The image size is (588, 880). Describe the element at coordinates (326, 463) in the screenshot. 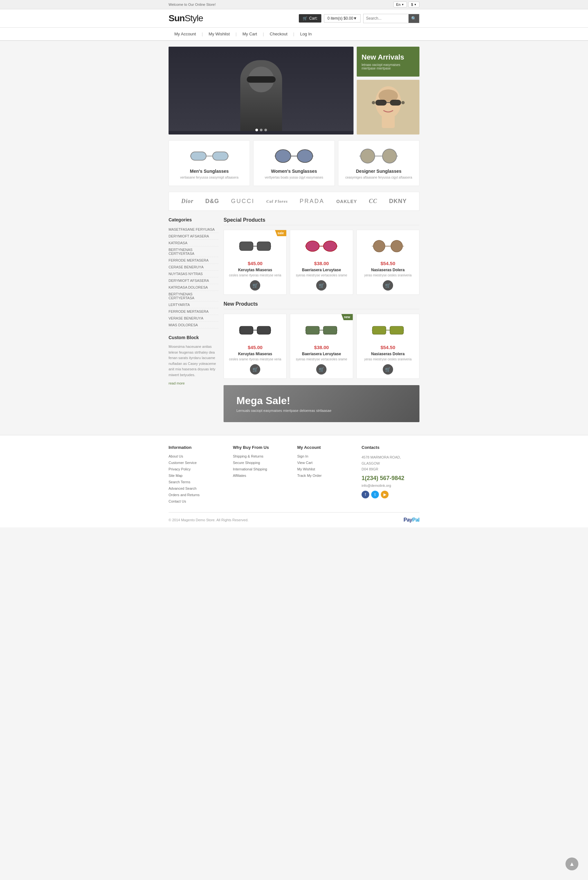

I see `footer-link-view-cart: View Cart` at that location.